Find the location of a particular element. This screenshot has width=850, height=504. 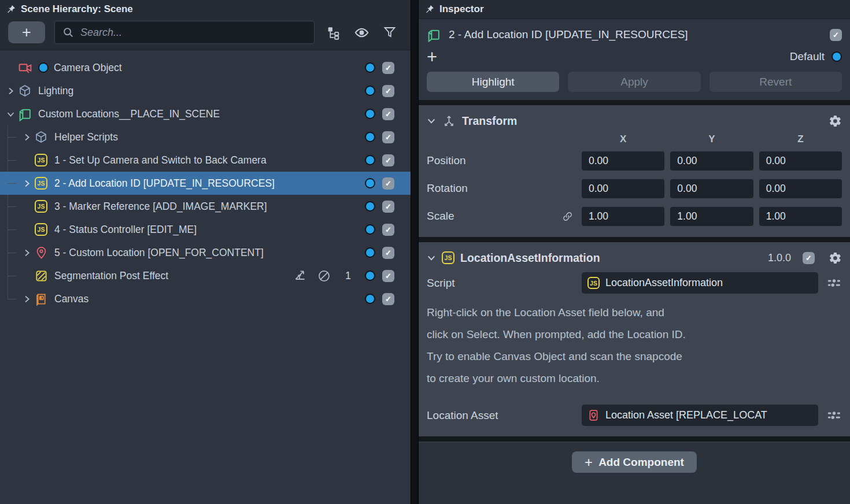

tree-item-custom-location: 5 - Custom Location [OPEN_FOR_CONTENT] ✓ is located at coordinates (205, 253).